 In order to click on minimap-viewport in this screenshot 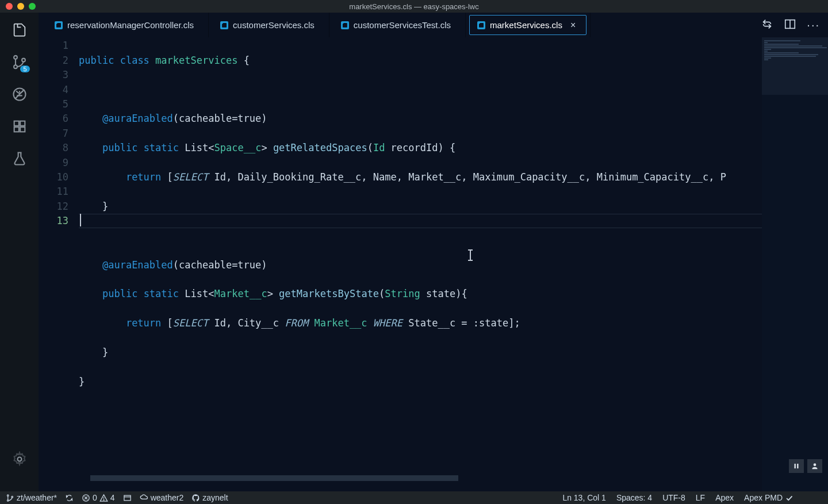, I will do `click(795, 66)`.